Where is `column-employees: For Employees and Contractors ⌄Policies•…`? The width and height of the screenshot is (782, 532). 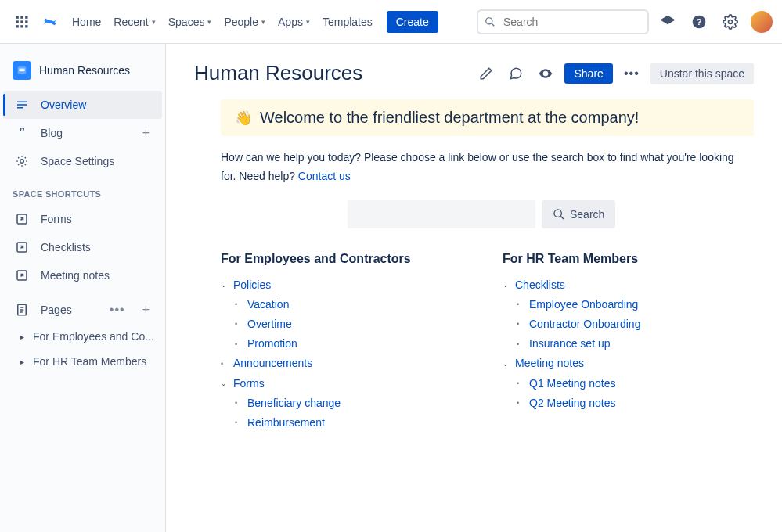 column-employees: For Employees and Contractors ⌄Policies•… is located at coordinates (338, 343).